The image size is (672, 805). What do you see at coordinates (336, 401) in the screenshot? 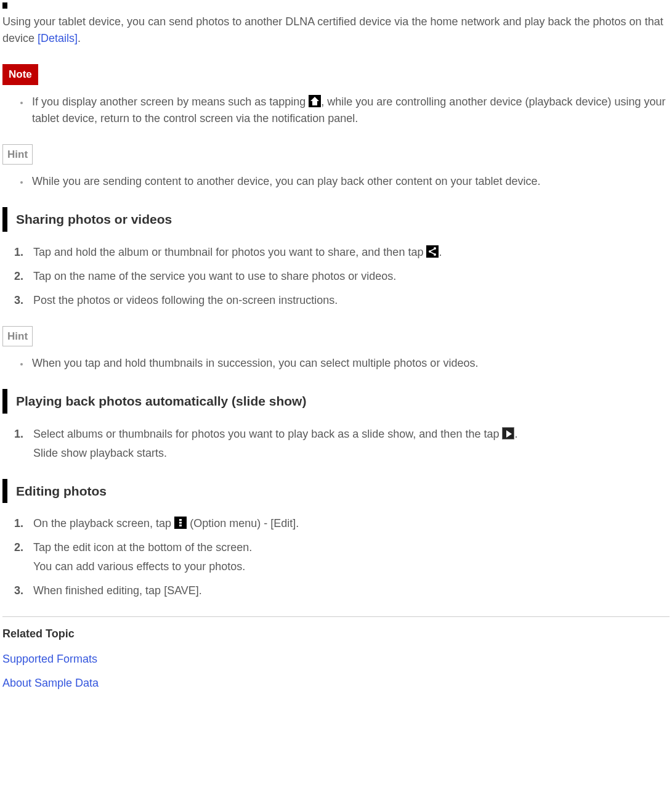
I see `slideshow-heading: Playing back photos automatically (slide…` at bounding box center [336, 401].